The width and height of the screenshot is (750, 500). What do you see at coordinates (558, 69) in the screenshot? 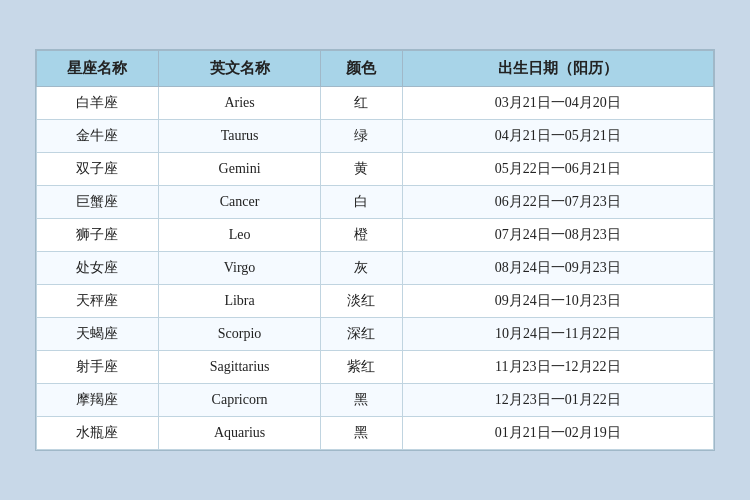
I see `header-date: 出生日期（阳历）` at bounding box center [558, 69].